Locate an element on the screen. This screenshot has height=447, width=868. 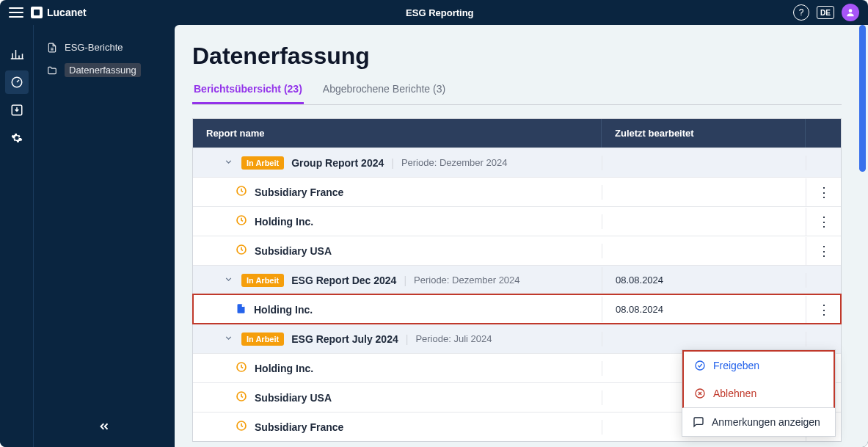
menu-toggle is located at coordinates (16, 12).